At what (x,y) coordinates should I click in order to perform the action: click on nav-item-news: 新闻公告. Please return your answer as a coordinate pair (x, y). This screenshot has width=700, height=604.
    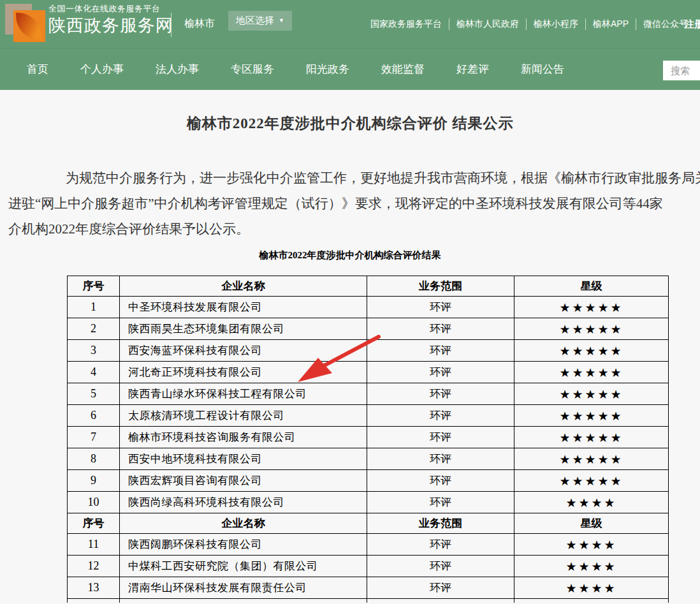
    Looking at the image, I should click on (543, 69).